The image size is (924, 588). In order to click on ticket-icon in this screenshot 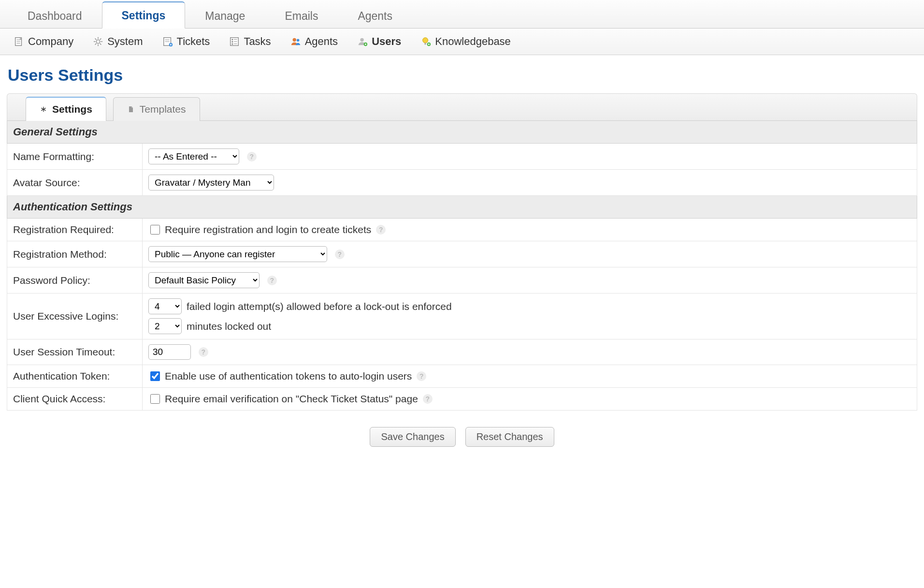, I will do `click(168, 42)`.